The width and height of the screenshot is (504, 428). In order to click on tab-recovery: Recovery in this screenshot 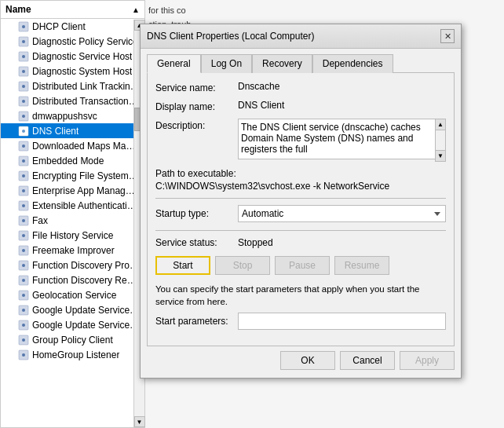, I will do `click(283, 64)`.